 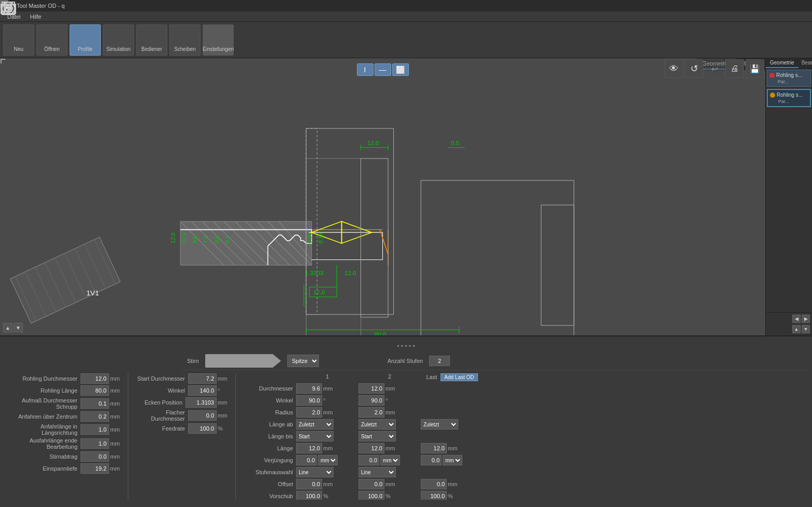 What do you see at coordinates (182, 415) in the screenshot?
I see `param-flacher-d: Flacher Durchmesser mm` at bounding box center [182, 415].